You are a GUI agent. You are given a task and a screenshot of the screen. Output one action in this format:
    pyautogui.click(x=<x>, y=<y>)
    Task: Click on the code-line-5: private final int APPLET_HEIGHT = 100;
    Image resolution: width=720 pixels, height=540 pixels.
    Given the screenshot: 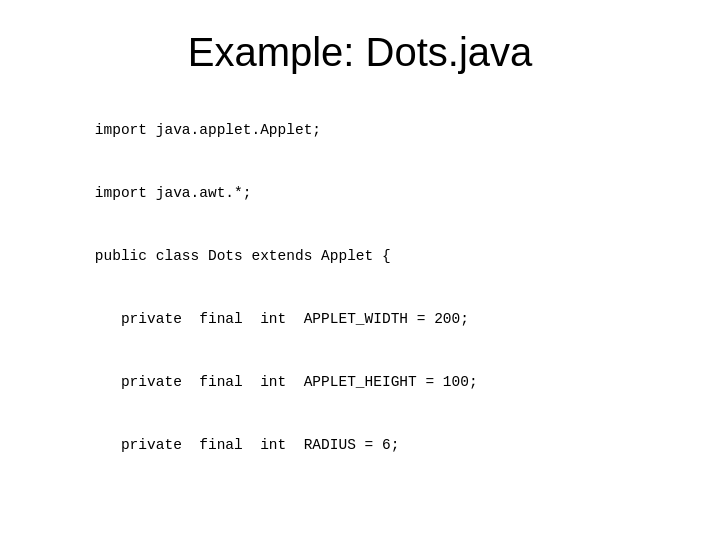 What is the action you would take?
    pyautogui.click(x=286, y=382)
    